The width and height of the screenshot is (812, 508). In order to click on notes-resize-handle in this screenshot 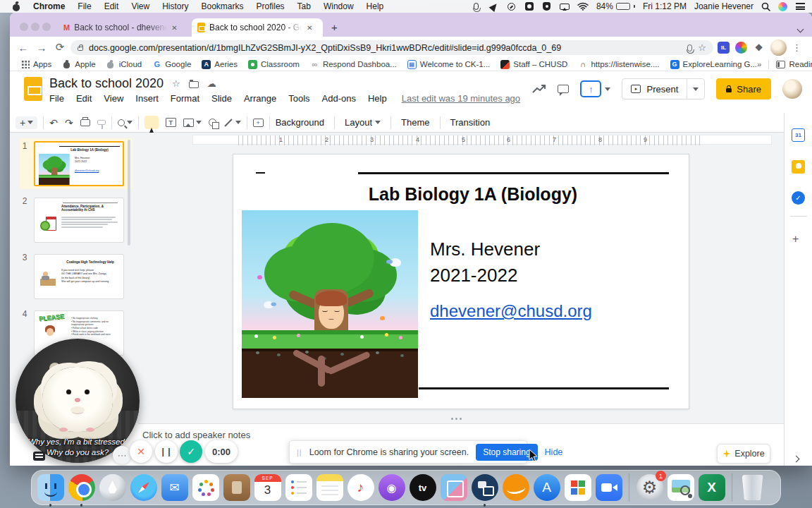, I will do `click(456, 419)`.